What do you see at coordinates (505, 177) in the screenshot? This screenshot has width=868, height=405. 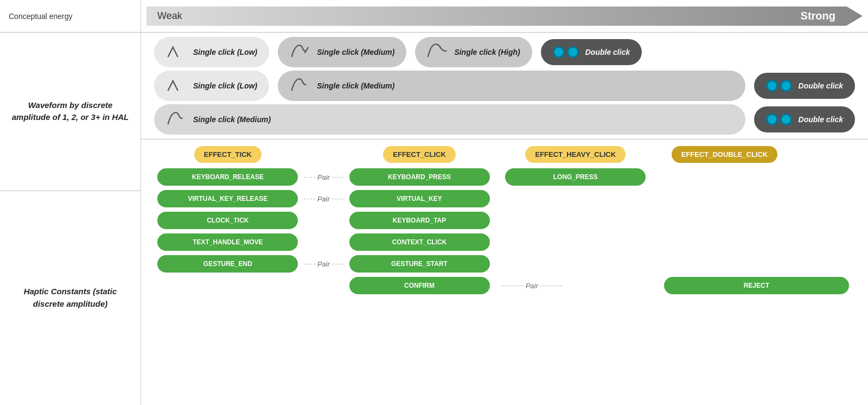 I see `keyboard-row: KEYBOARD_RELEASE Pair KEYBOARD_PRESS` at bounding box center [505, 177].